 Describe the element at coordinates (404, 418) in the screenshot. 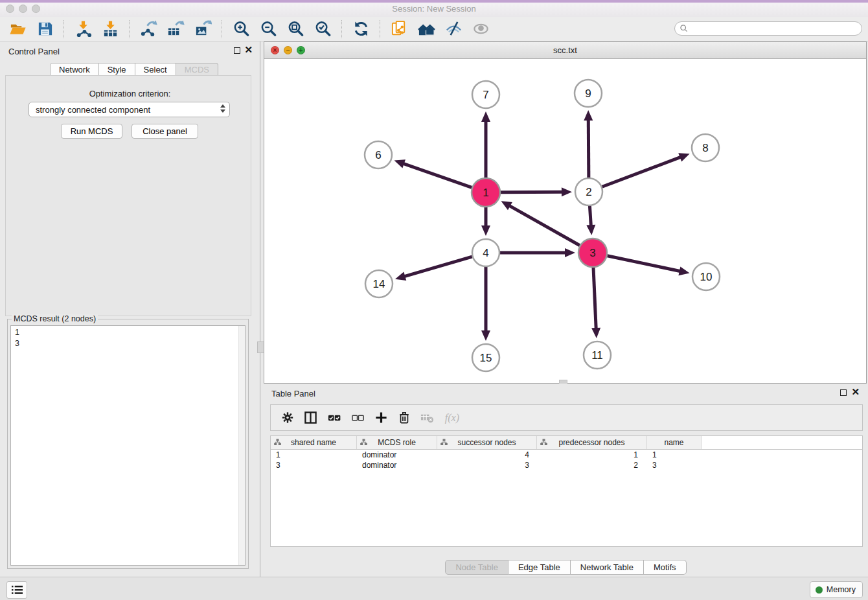

I see `delete-column-button` at that location.